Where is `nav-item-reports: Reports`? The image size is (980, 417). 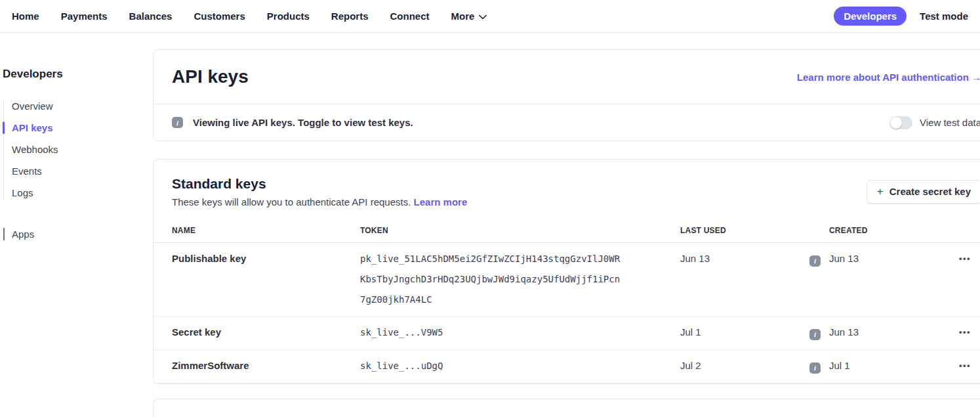
nav-item-reports: Reports is located at coordinates (350, 16).